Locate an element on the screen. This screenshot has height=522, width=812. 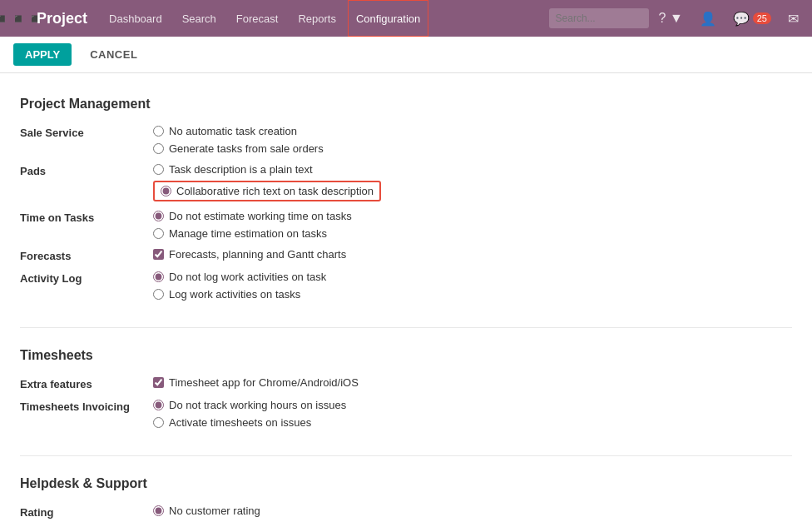
notifications-badge: 25 is located at coordinates (762, 18).